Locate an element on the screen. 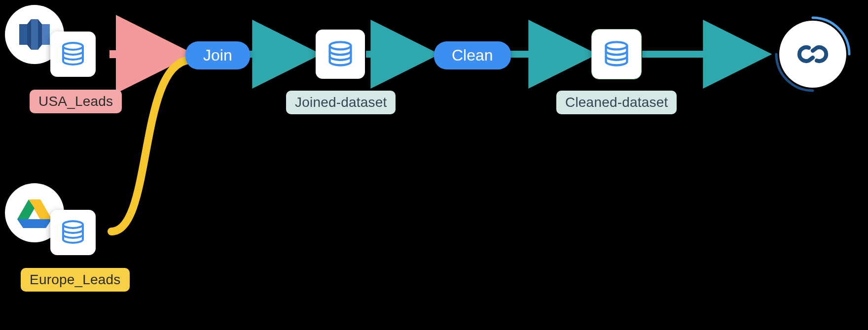 This screenshot has height=330, width=868. source-europe-table-icon is located at coordinates (73, 232).